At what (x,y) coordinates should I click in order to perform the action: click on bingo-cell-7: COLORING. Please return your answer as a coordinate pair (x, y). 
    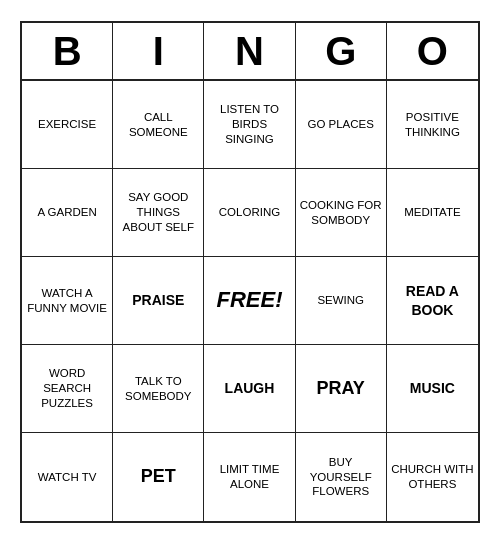
    Looking at the image, I should click on (250, 213).